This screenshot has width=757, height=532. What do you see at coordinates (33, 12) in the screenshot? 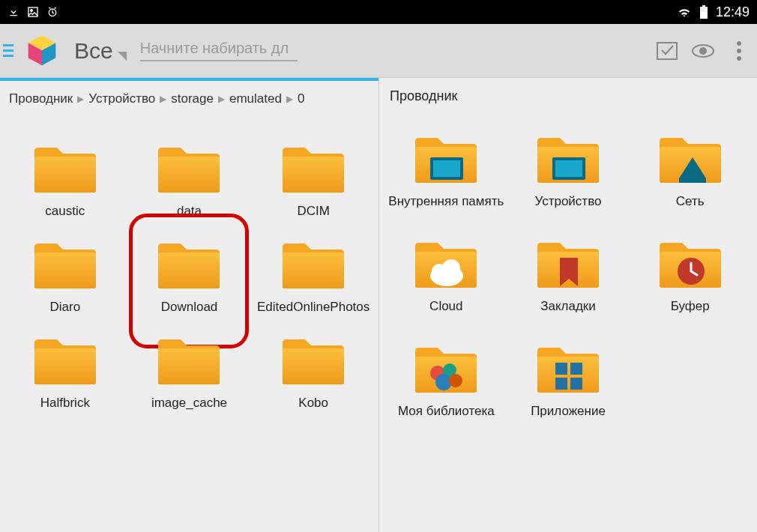
I see `image-icon` at bounding box center [33, 12].